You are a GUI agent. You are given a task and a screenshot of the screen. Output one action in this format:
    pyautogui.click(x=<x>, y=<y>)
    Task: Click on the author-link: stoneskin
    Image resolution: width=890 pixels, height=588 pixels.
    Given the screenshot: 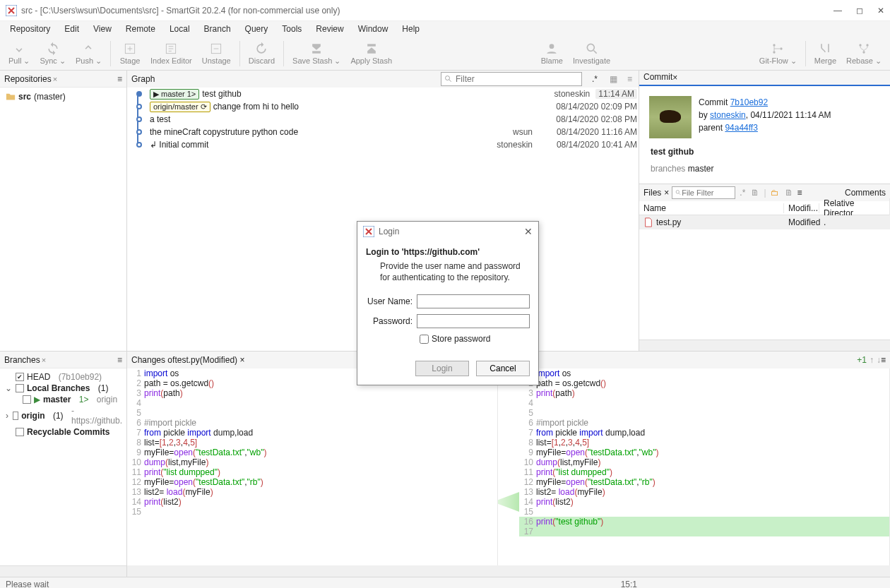 What is the action you would take?
    pyautogui.click(x=728, y=115)
    